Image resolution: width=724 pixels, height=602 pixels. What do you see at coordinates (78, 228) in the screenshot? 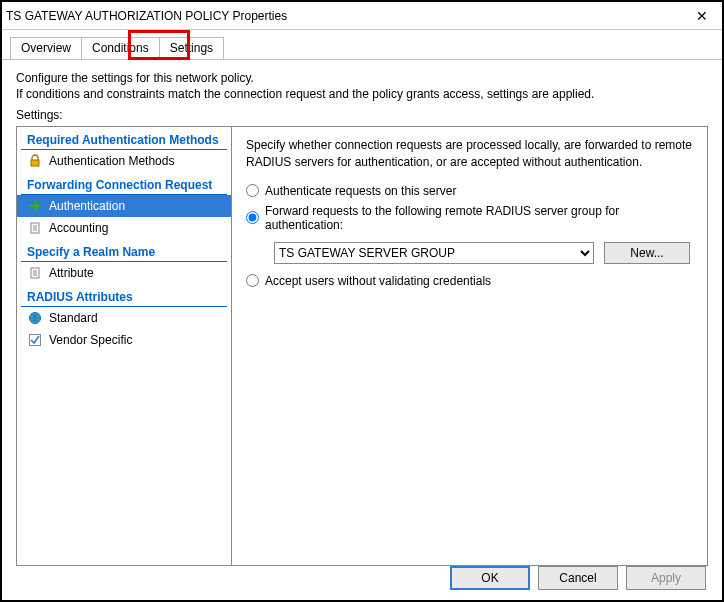
I see `tree-label: Accounting` at bounding box center [78, 228].